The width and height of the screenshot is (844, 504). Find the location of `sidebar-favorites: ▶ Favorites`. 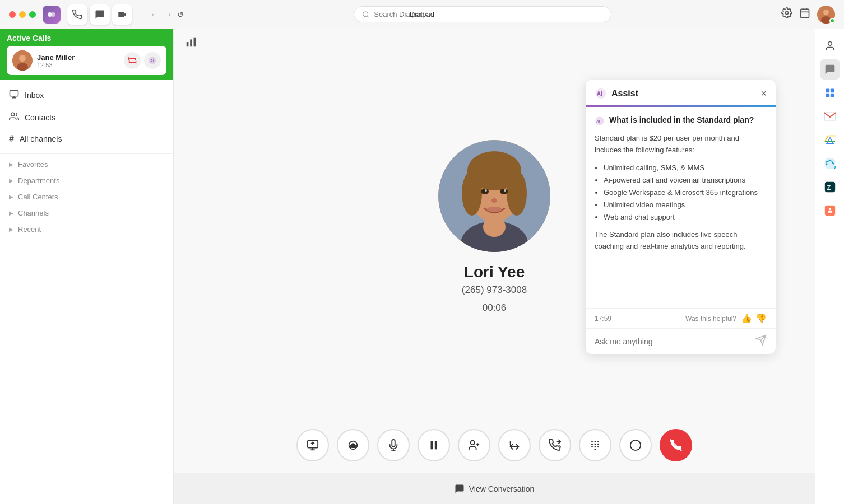

sidebar-favorites: ▶ Favorites is located at coordinates (86, 165).